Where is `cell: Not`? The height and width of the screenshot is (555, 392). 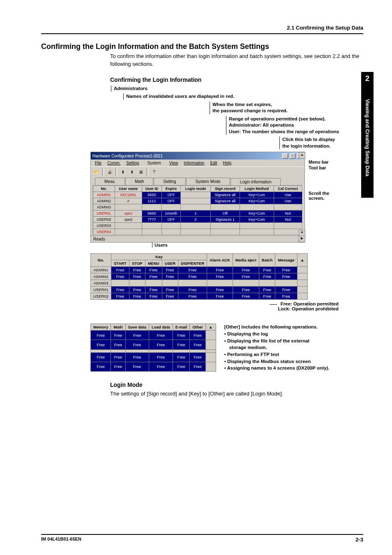
cell: Not is located at coordinates (288, 220).